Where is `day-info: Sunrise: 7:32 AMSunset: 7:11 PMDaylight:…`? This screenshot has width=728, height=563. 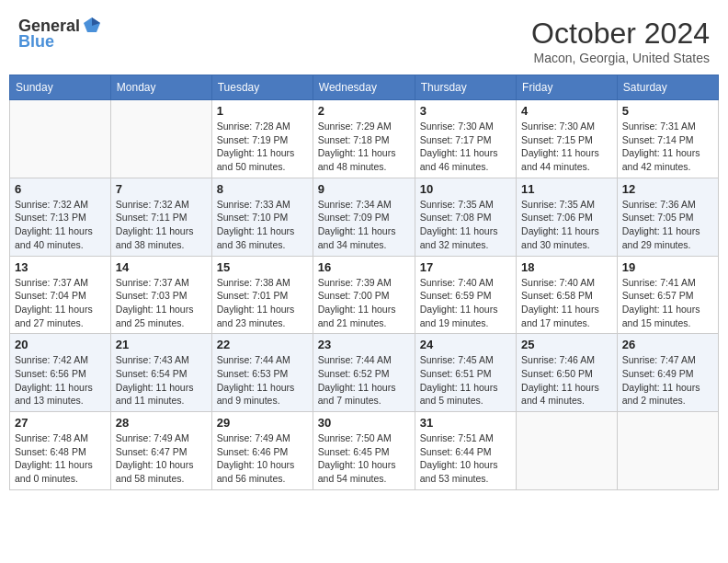
day-info: Sunrise: 7:32 AMSunset: 7:11 PMDaylight:… is located at coordinates (162, 224).